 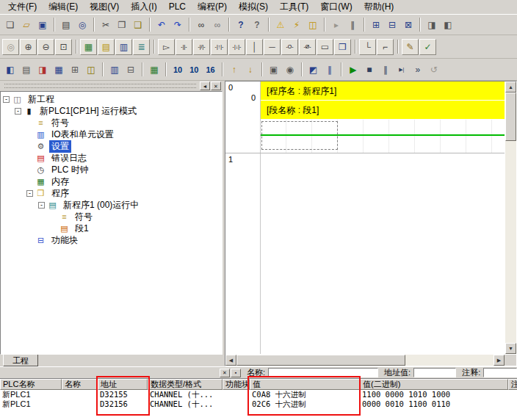 What do you see at coordinates (305, 385) in the screenshot?
I see `col-value: 值` at bounding box center [305, 385].